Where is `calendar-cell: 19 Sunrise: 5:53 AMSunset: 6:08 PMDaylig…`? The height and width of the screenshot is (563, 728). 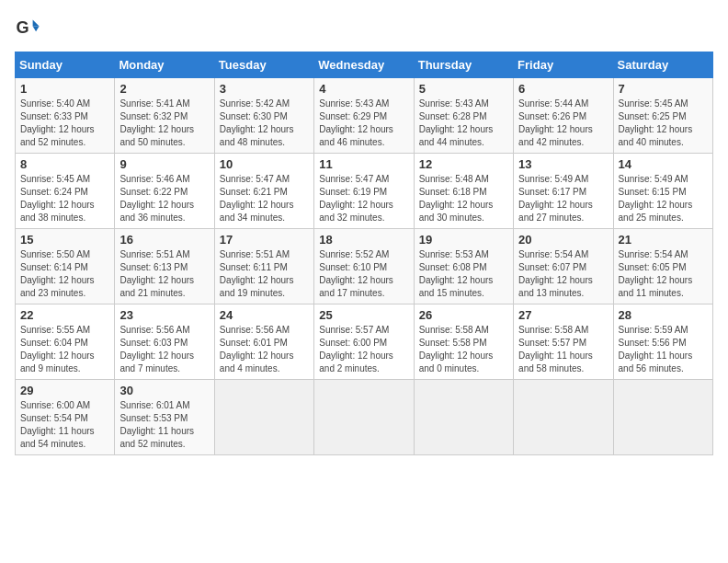
calendar-cell: 19 Sunrise: 5:53 AMSunset: 6:08 PMDaylig… is located at coordinates (463, 267).